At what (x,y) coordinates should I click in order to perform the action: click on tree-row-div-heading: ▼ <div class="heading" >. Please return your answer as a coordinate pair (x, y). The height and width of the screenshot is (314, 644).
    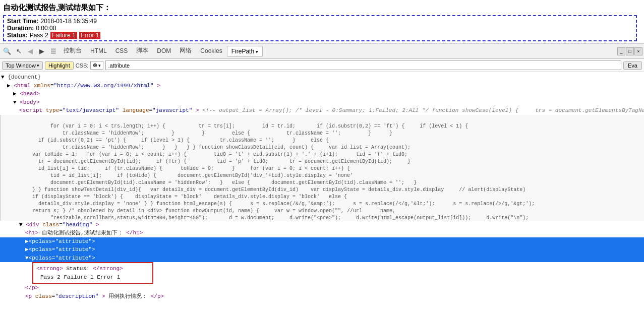
    Looking at the image, I should click on (322, 225).